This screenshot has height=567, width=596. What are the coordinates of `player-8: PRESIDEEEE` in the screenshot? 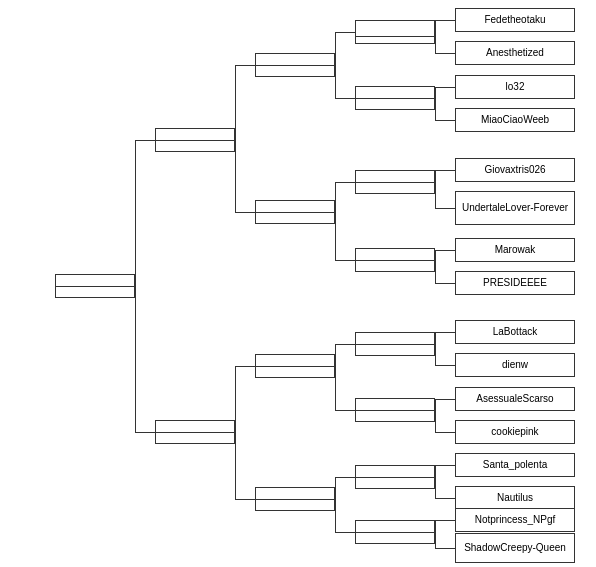 It's located at (515, 283).